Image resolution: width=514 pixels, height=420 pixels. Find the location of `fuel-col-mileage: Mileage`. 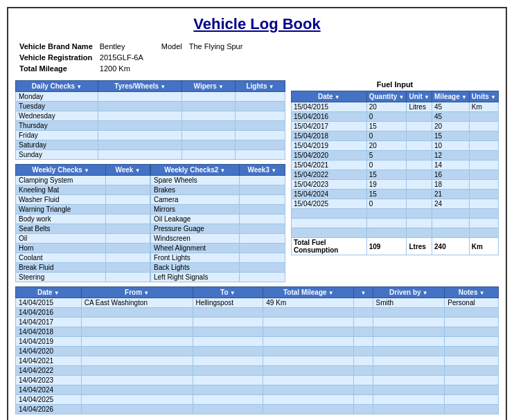

fuel-col-mileage: Mileage is located at coordinates (451, 97).